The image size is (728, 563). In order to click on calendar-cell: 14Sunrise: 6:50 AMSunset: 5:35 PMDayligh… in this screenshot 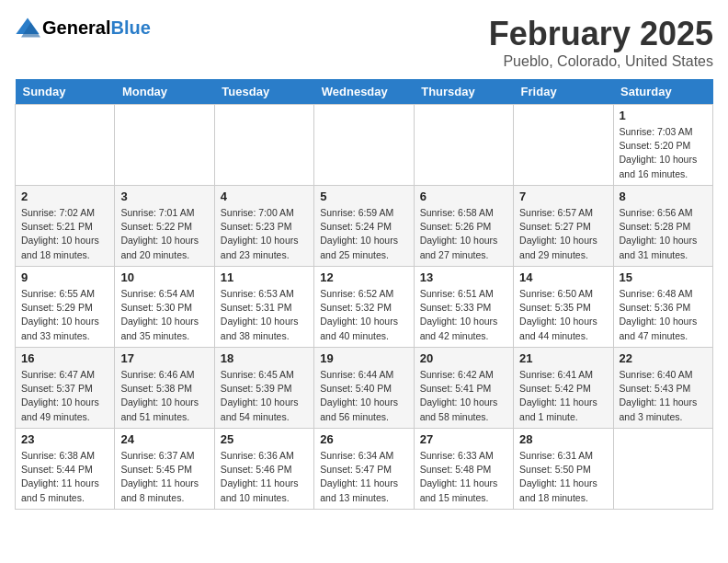, I will do `click(563, 307)`.